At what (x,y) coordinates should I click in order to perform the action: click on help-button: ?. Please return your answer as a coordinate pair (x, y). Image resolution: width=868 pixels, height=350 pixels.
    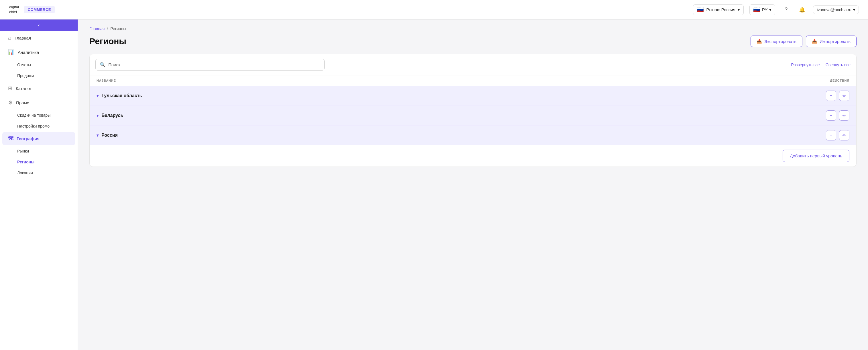
    Looking at the image, I should click on (786, 10).